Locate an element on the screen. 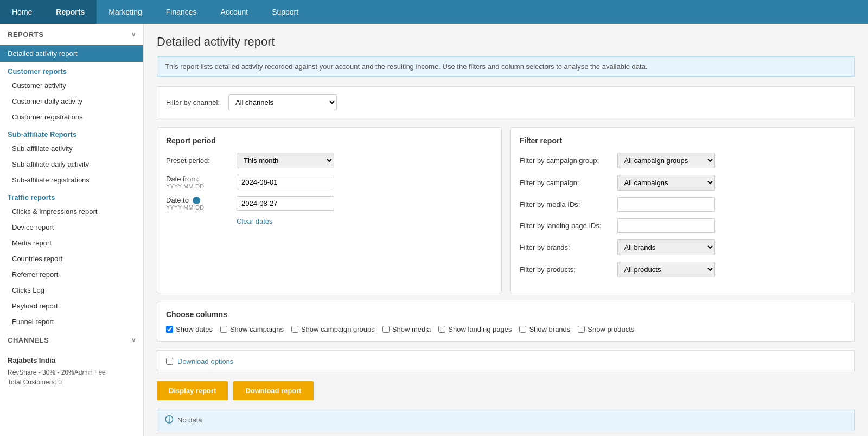 The image size is (868, 436). brands-select: All brands is located at coordinates (666, 248).